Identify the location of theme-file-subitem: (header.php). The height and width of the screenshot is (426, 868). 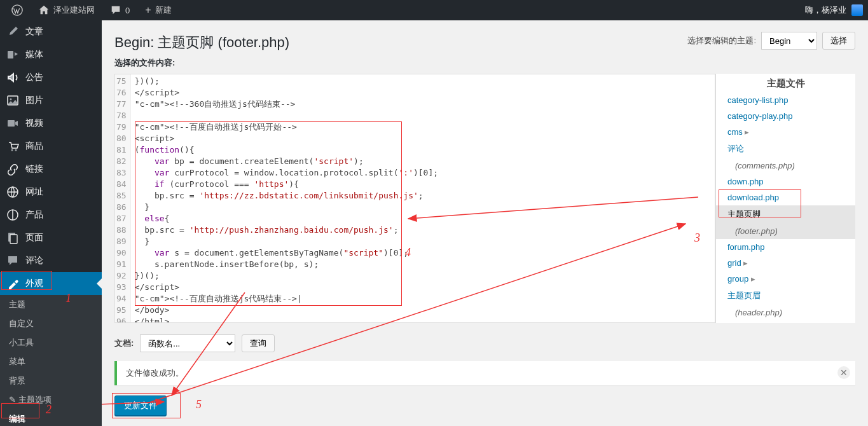
(786, 313).